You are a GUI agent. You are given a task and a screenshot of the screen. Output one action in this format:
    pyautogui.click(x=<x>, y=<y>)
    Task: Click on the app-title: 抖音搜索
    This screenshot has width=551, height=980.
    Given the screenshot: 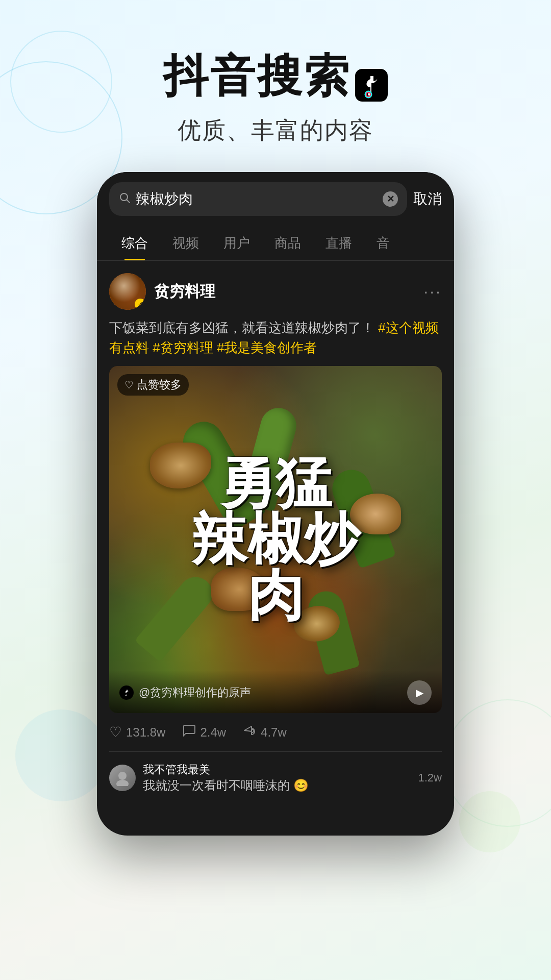 What is the action you would take?
    pyautogui.click(x=276, y=77)
    